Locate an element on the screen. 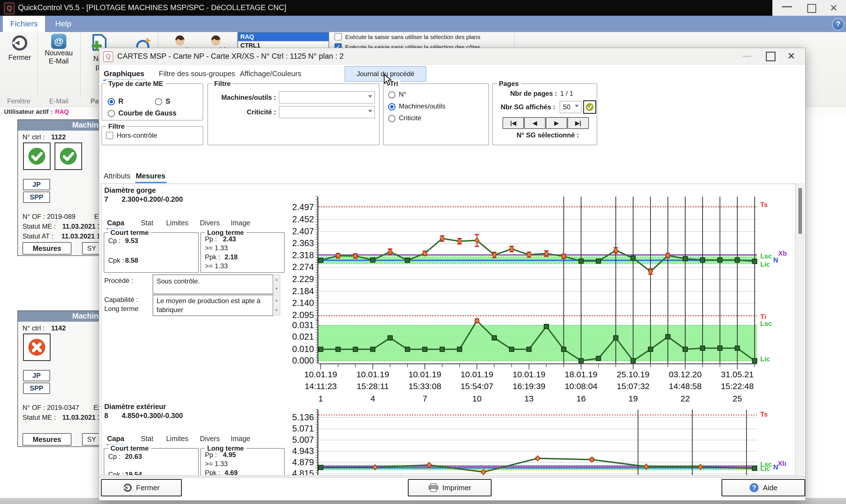  help-icon: ? is located at coordinates (754, 488).